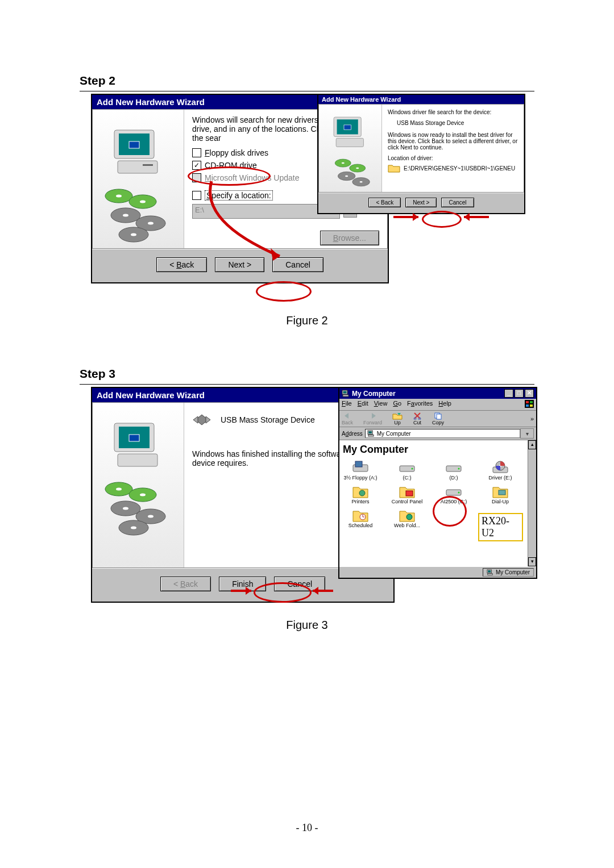  What do you see at coordinates (417, 419) in the screenshot?
I see `tool-cut: Cut` at bounding box center [417, 419].